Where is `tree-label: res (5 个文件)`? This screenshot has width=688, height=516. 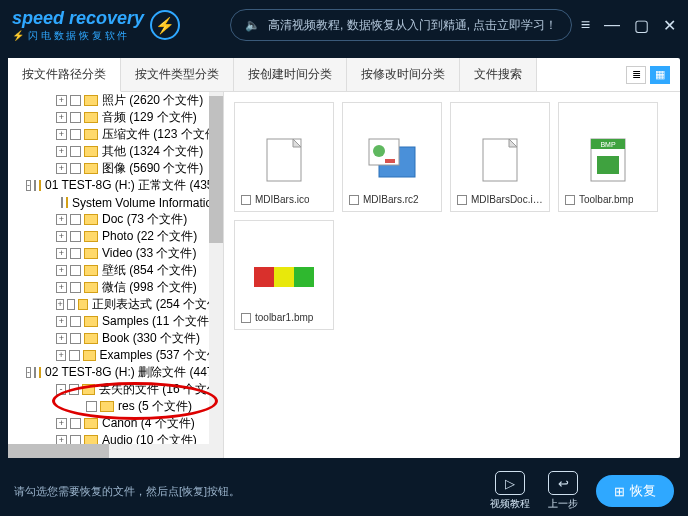
tree-label: res (5 个文件) is located at coordinates (155, 406).